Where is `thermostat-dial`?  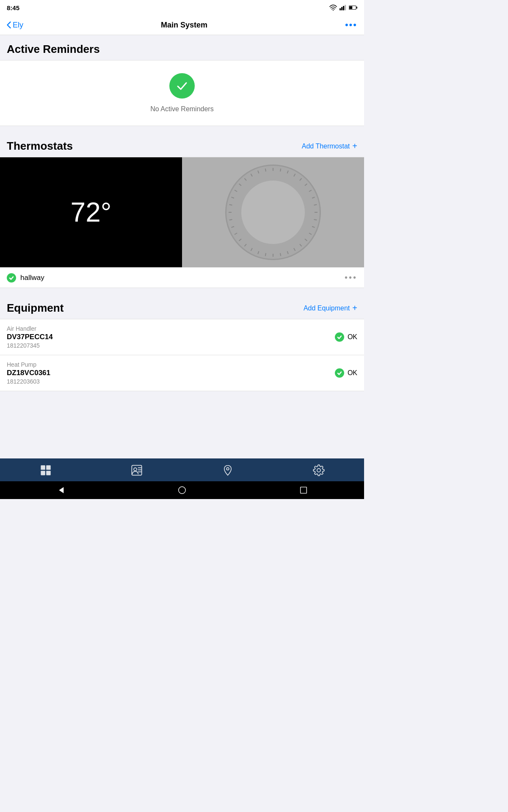
thermostat-dial is located at coordinates (273, 212).